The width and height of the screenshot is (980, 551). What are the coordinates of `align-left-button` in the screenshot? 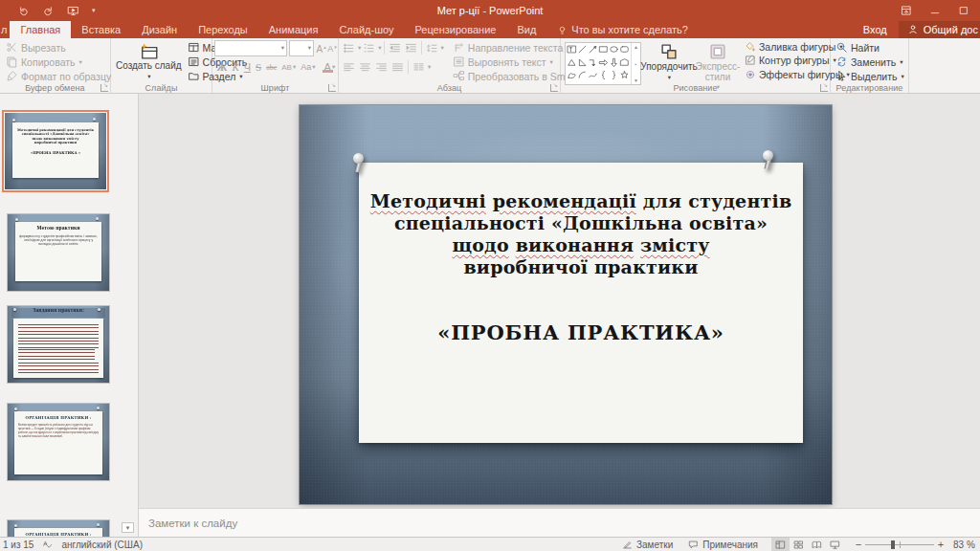 It's located at (348, 67).